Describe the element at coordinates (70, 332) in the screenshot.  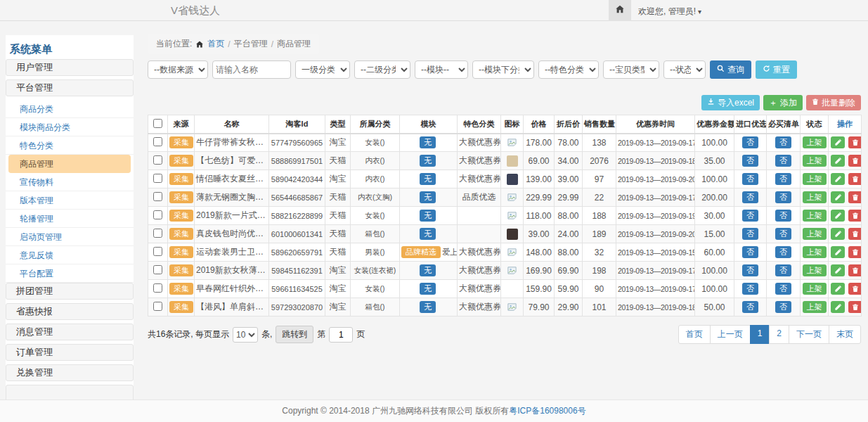
I see `sidebar-item: 消息管理` at that location.